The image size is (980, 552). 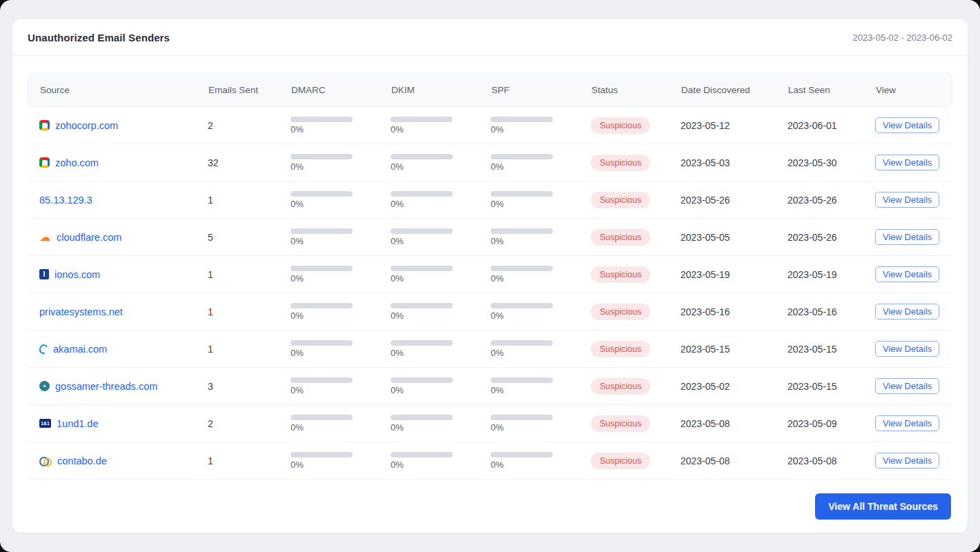 What do you see at coordinates (87, 126) in the screenshot?
I see `source-link: zohocorp.com` at bounding box center [87, 126].